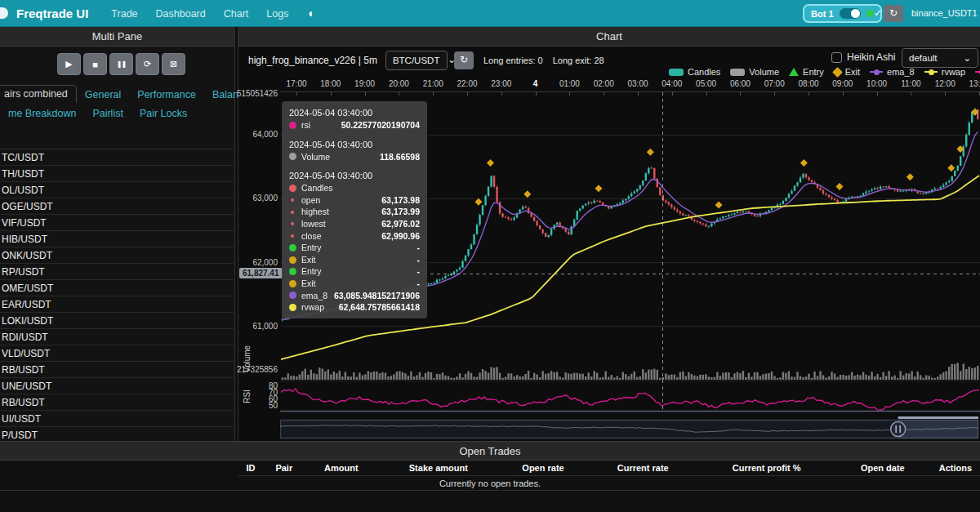  I want to click on nav-link-dashboard: Dashboard, so click(181, 14).